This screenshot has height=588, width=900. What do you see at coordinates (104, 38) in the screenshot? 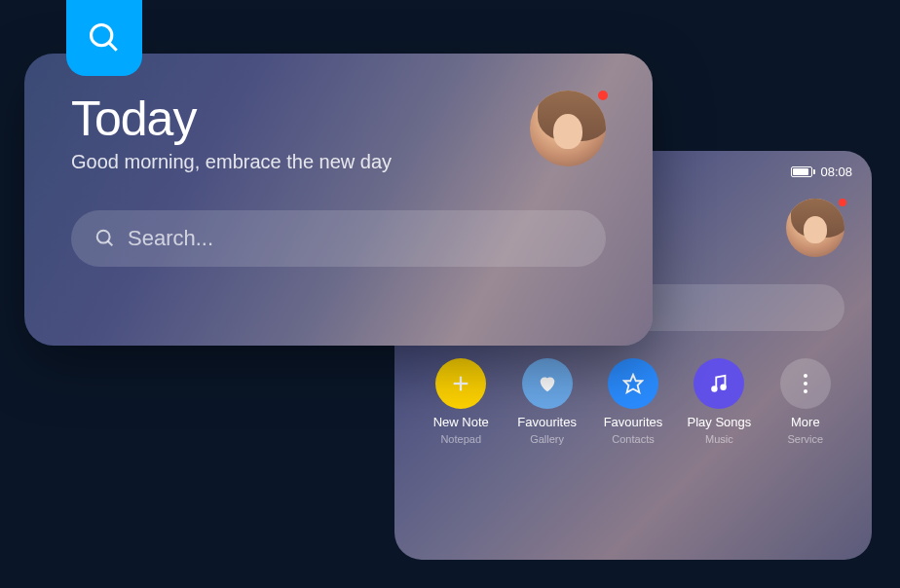
I see `search-tab-button` at bounding box center [104, 38].